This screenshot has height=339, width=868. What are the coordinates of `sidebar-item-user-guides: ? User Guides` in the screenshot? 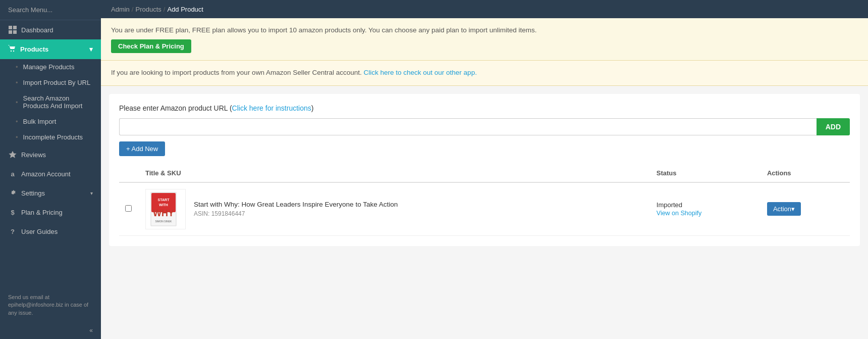 It's located at (50, 231).